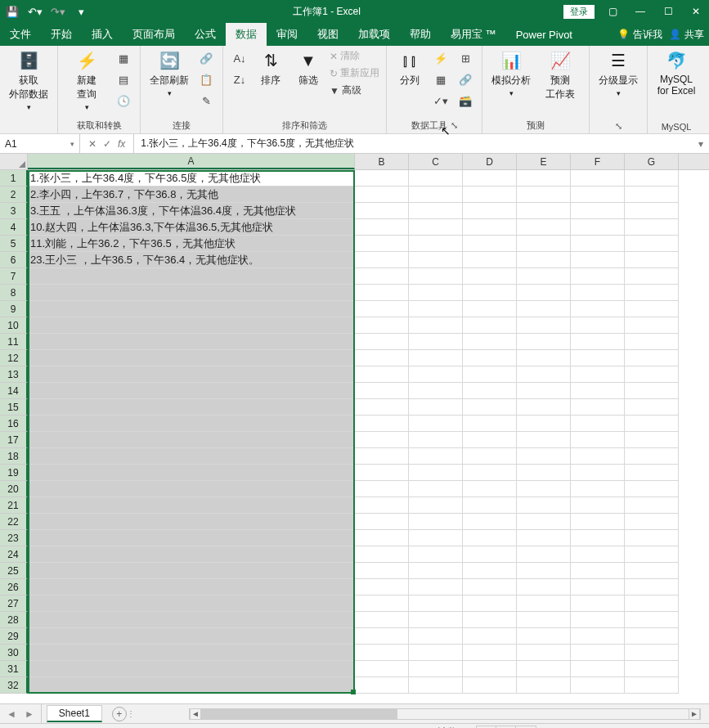 This screenshot has width=709, height=728. Describe the element at coordinates (436, 162) in the screenshot. I see `column-header-C: C` at that location.